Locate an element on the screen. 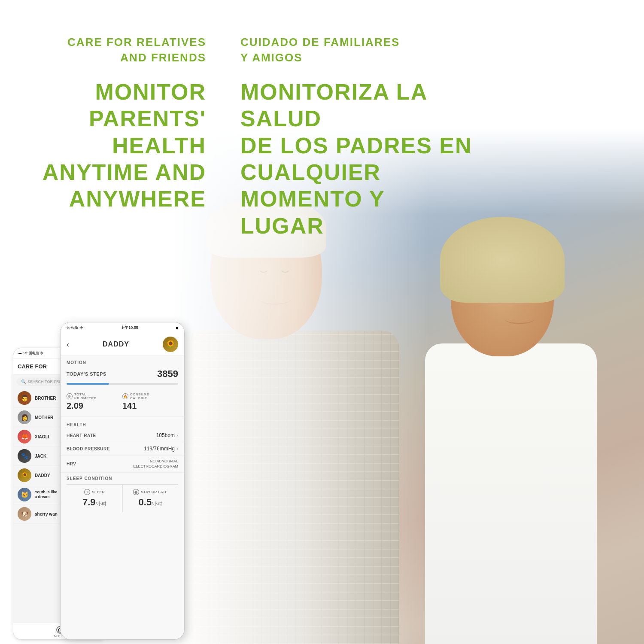  stay-value: 0.5 is located at coordinates (145, 502).